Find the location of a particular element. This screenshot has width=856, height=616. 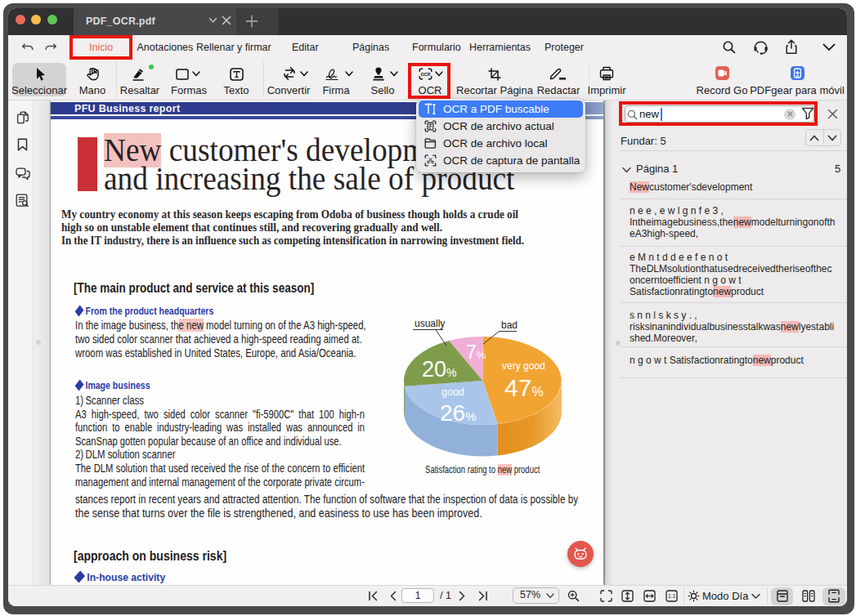

svg-text: very good is located at coordinates (523, 366).